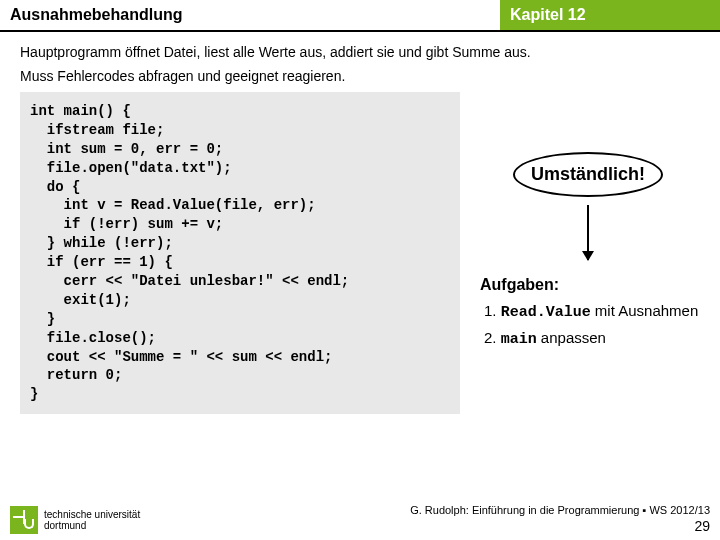 This screenshot has height=540, width=720. Describe the element at coordinates (645, 310) in the screenshot. I see `task-1-text: mit Ausnahmen` at that location.